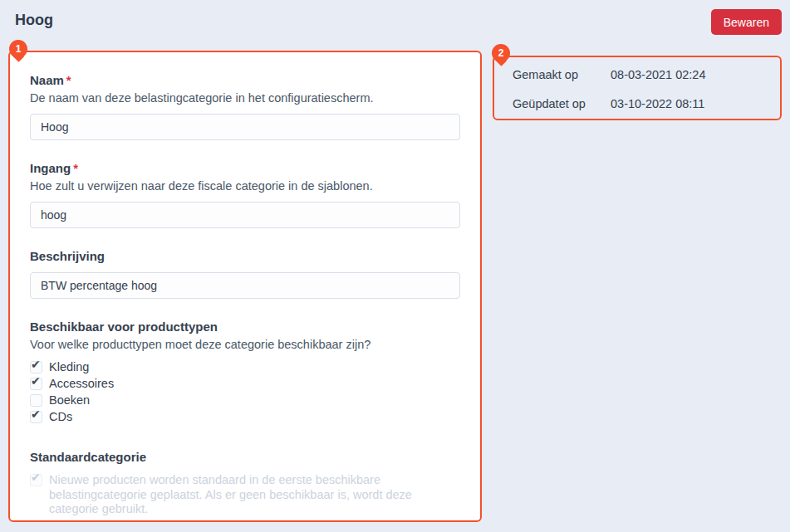  Describe the element at coordinates (245, 392) in the screenshot. I see `producttypen-checkbox-list: ✔ Kleding ✔ Accessoires ✔ Boeken ✔ CDs` at that location.